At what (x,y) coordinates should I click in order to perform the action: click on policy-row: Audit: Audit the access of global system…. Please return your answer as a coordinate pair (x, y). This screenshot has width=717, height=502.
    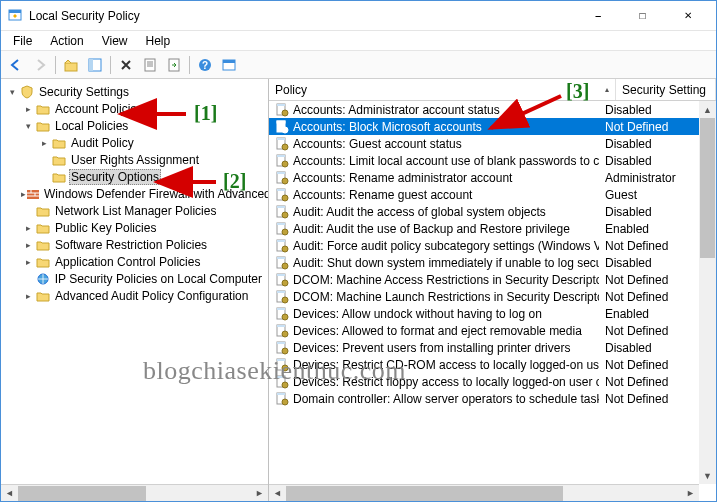
    Looking at the image, I should click on (484, 212).